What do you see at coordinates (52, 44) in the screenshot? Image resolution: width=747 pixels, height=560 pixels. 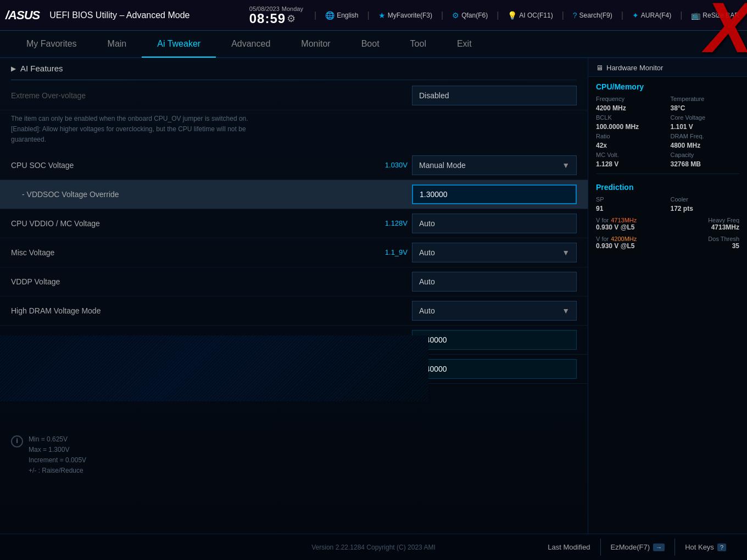 I see `tab-my-favorites: My Favorites` at bounding box center [52, 44].